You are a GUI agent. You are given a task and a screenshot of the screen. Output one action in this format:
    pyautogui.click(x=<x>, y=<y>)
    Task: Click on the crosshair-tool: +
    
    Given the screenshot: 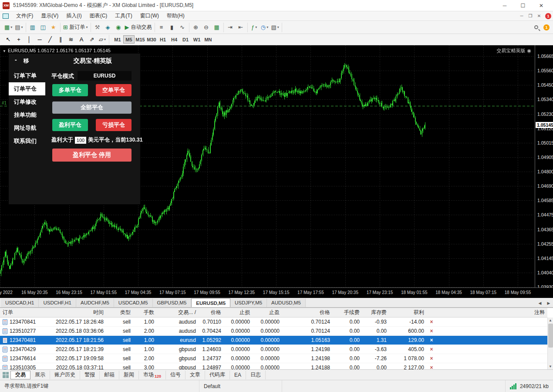 What is the action you would take?
    pyautogui.click(x=19, y=40)
    